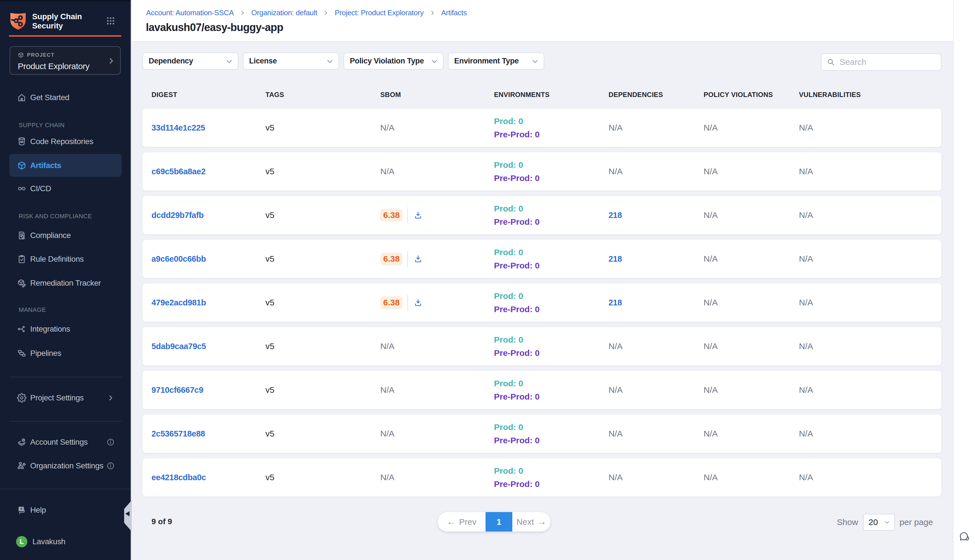 The image size is (975, 560). Describe the element at coordinates (171, 61) in the screenshot. I see `dropdown-label: Dependency` at that location.